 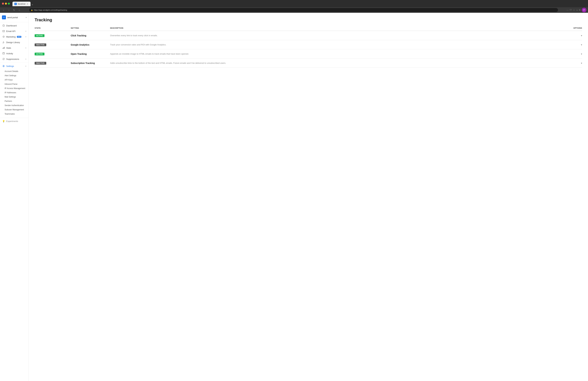 I want to click on setting-name-subscription-tracking: Subscription Tracking, so click(x=90, y=63).